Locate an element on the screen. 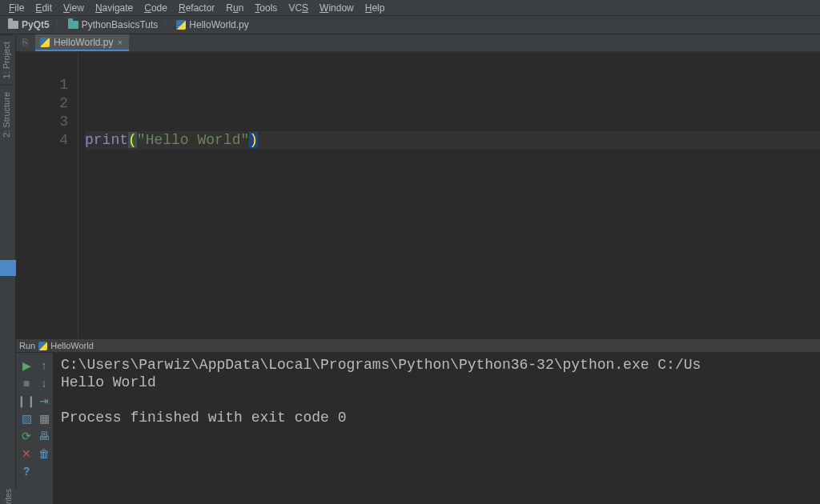 The height and width of the screenshot is (504, 820). menu-edit: Edit is located at coordinates (43, 8).